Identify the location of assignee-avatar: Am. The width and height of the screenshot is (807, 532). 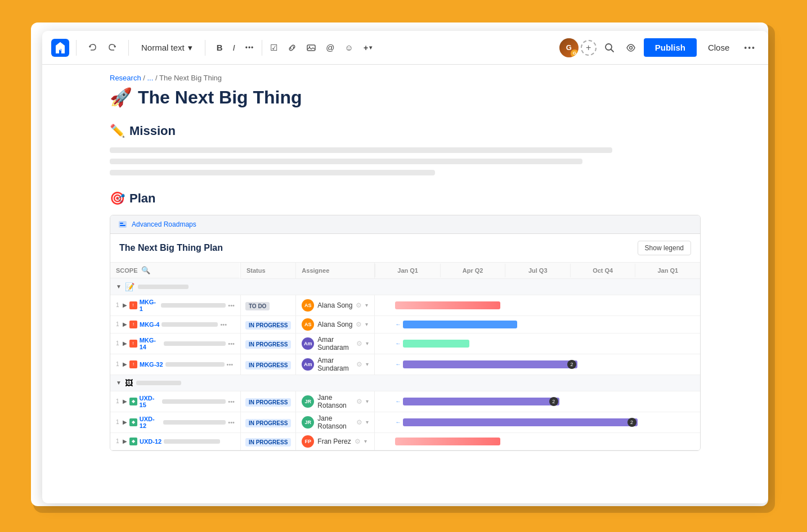
(308, 344).